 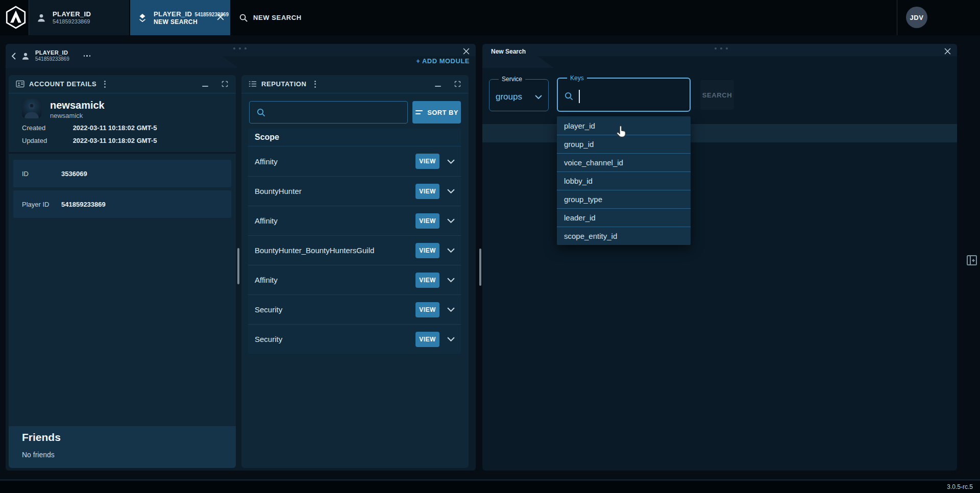 What do you see at coordinates (624, 217) in the screenshot?
I see `dropdown-option: leader_id` at bounding box center [624, 217].